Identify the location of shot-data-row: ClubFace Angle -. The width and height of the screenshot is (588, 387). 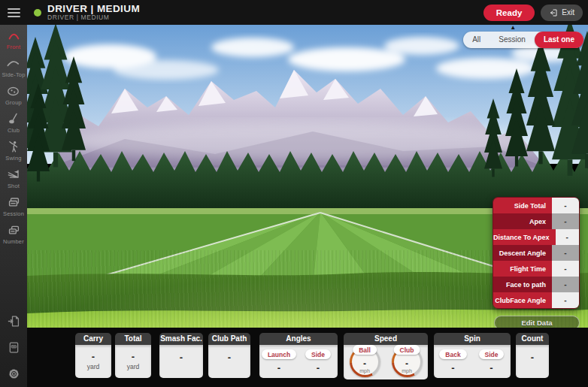
(536, 301).